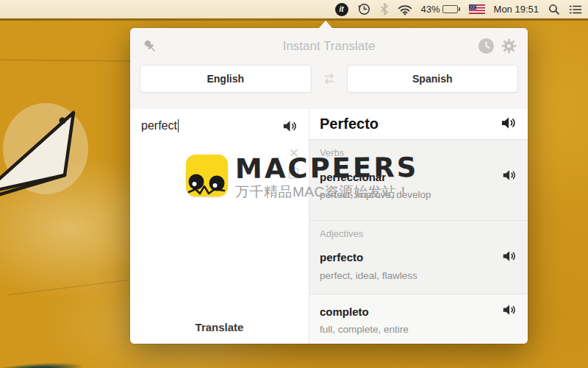  Describe the element at coordinates (384, 9) in the screenshot. I see `bluetooth-icon` at that location.